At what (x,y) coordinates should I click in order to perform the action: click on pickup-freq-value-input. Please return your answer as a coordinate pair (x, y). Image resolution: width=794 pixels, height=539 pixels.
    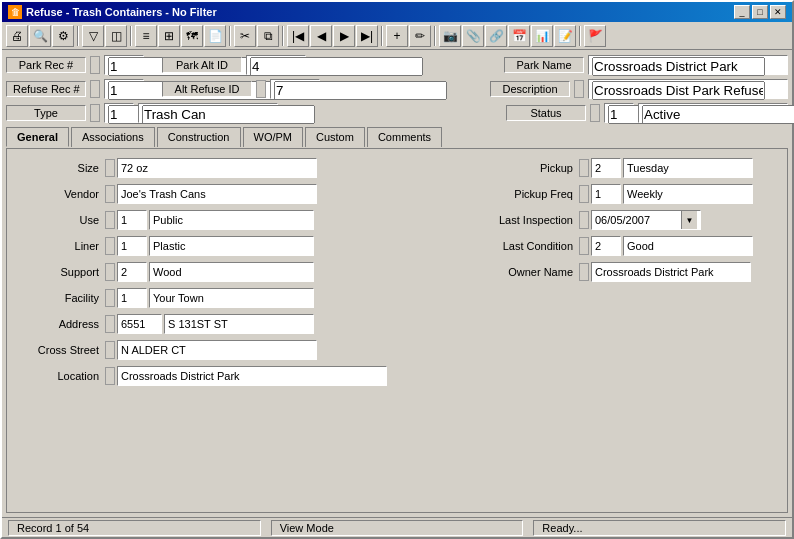
    Looking at the image, I should click on (688, 194).